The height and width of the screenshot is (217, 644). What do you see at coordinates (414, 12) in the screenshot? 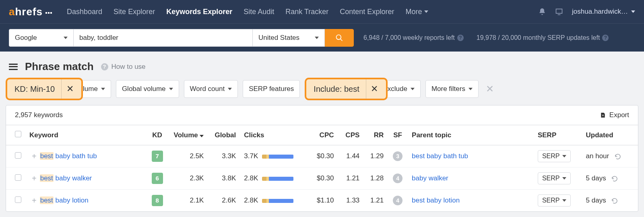
I see `nav-more-label: More` at bounding box center [414, 12].